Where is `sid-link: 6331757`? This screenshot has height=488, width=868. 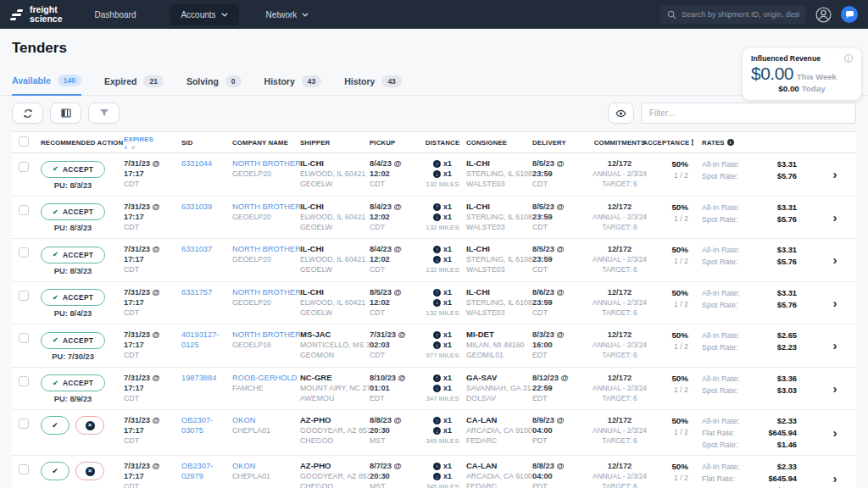
sid-link: 6331757 is located at coordinates (207, 292).